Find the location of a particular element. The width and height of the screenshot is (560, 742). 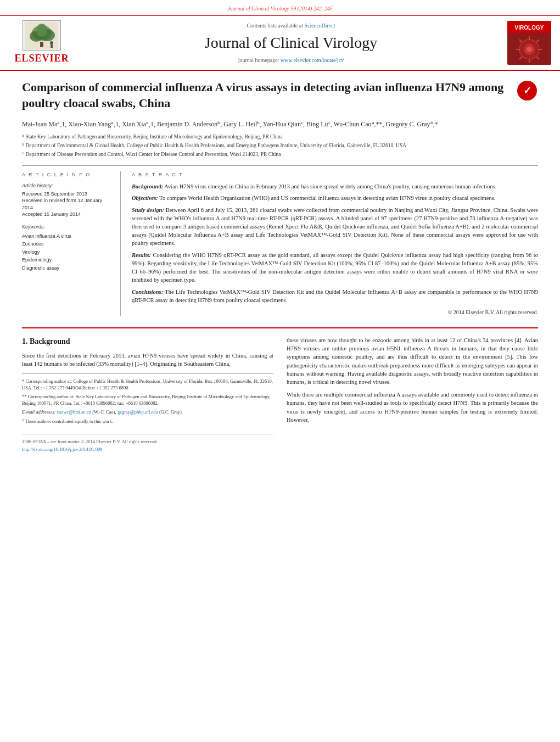

objectives-text: To compare World Health Organization (WH… is located at coordinates (327, 198).